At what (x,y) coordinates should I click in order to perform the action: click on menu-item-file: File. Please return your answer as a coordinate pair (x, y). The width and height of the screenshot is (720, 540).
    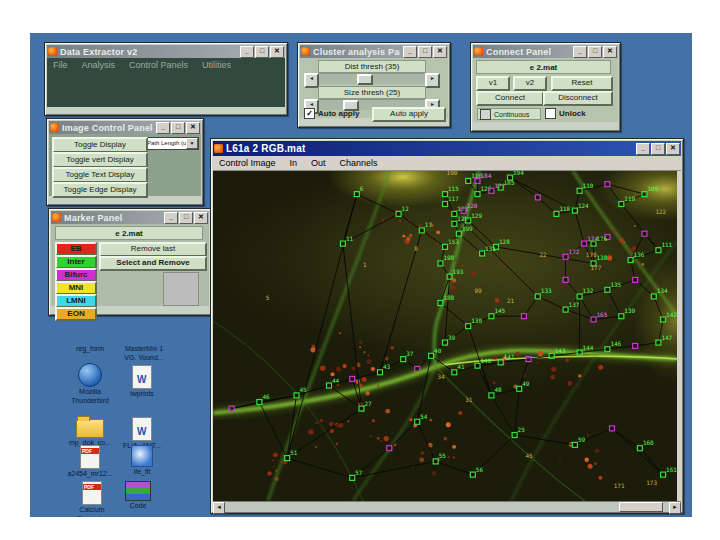
    Looking at the image, I should click on (60, 65).